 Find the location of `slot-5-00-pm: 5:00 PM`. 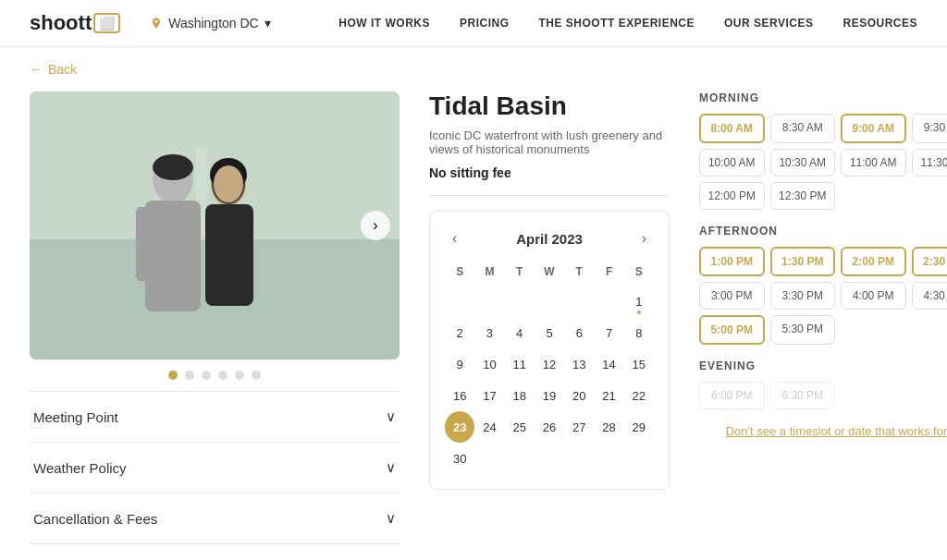

slot-5-00-pm: 5:00 PM is located at coordinates (732, 330).